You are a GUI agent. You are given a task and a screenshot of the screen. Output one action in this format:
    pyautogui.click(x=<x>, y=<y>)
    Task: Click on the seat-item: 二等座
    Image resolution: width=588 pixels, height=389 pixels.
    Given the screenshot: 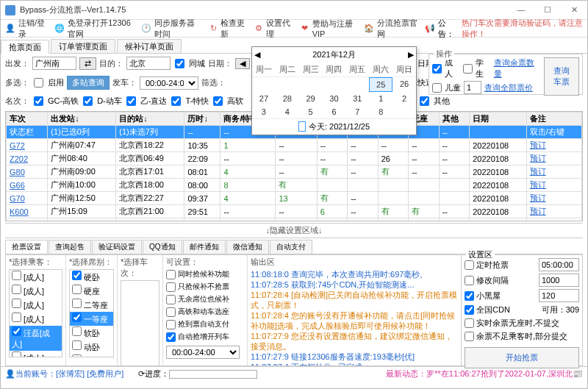 What is the action you would take?
    pyautogui.click(x=91, y=304)
    